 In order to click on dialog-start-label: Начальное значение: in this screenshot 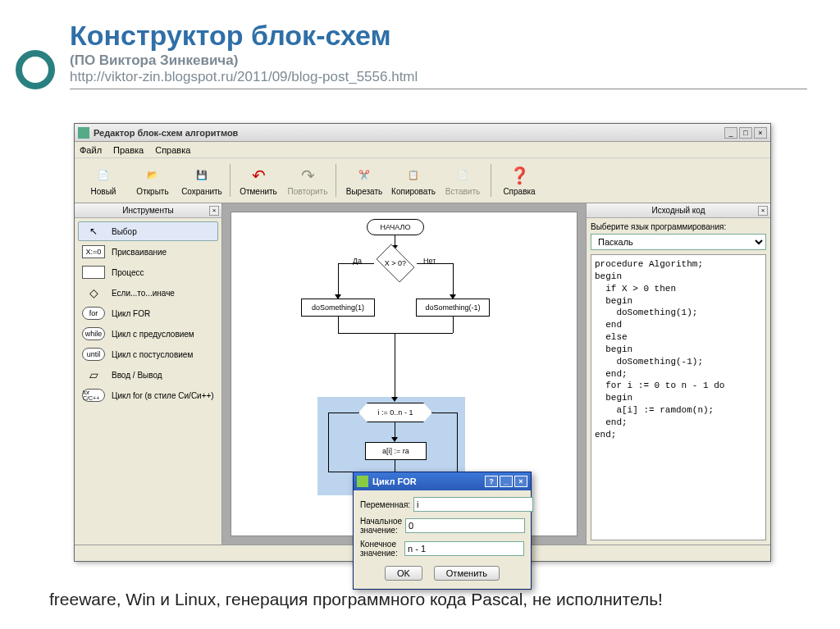, I will do `click(381, 526)`.